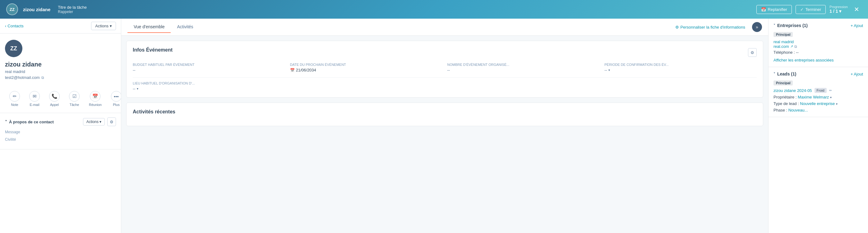  I want to click on external-link-icon: ↗, so click(792, 46).